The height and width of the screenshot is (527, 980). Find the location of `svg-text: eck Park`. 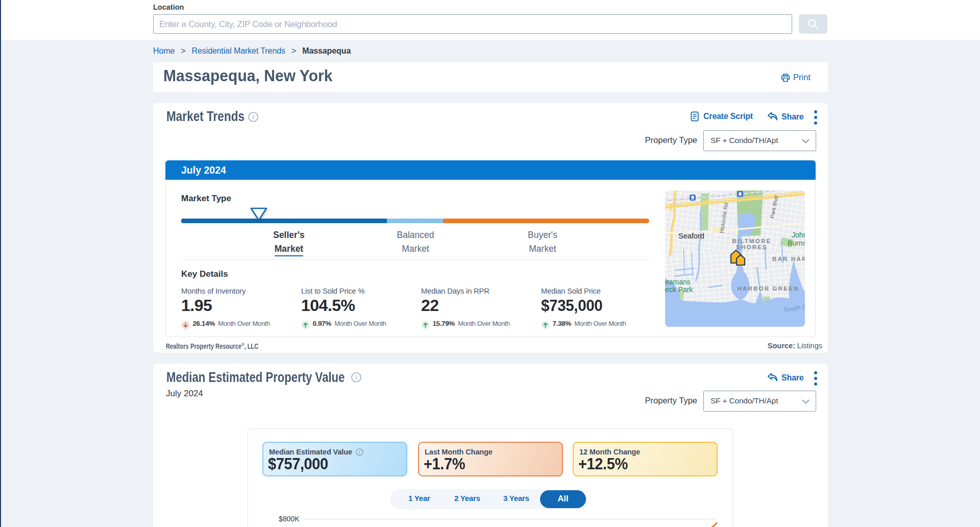

svg-text: eck Park is located at coordinates (679, 290).